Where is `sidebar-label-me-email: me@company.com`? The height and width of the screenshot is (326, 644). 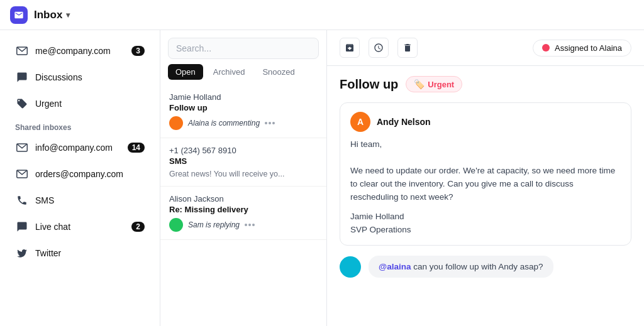
sidebar-label-me-email: me@company.com is located at coordinates (83, 51).